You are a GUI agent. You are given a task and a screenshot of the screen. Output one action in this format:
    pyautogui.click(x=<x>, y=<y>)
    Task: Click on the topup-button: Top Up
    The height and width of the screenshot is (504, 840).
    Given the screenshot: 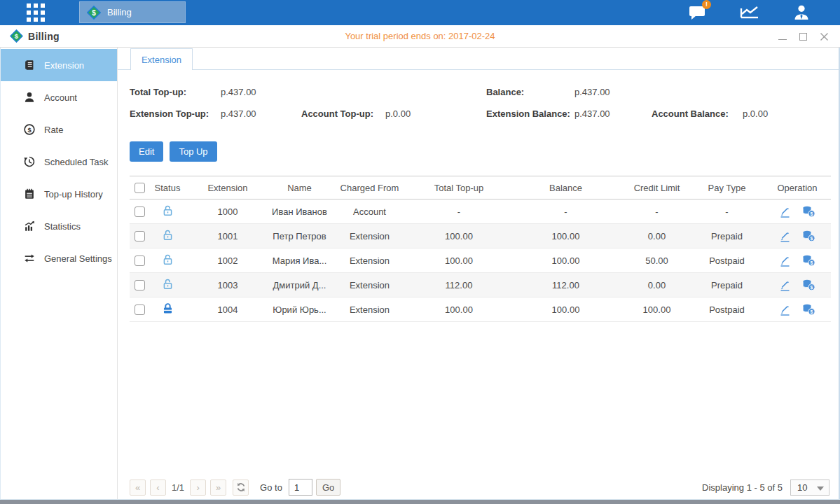 What is the action you would take?
    pyautogui.click(x=193, y=151)
    